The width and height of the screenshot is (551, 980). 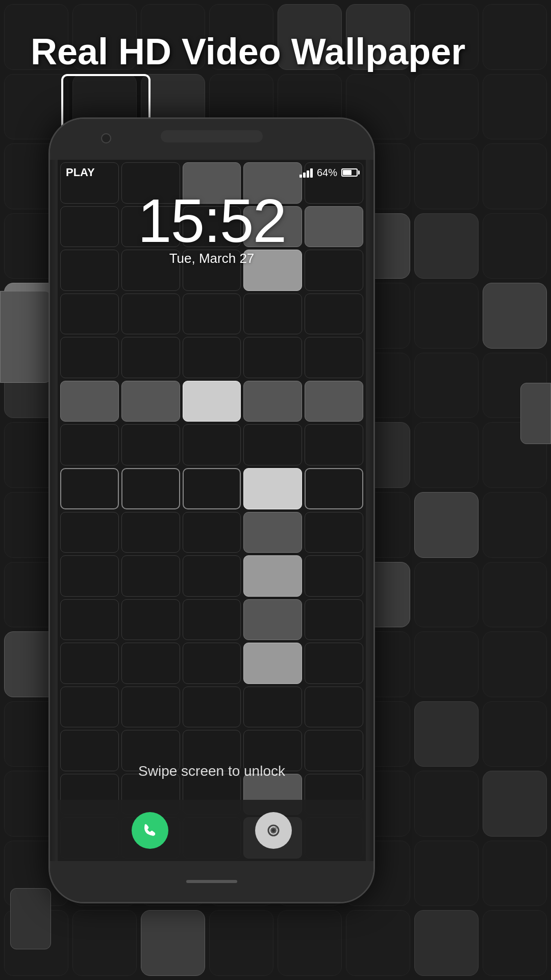 I want to click on signal-bars, so click(x=306, y=173).